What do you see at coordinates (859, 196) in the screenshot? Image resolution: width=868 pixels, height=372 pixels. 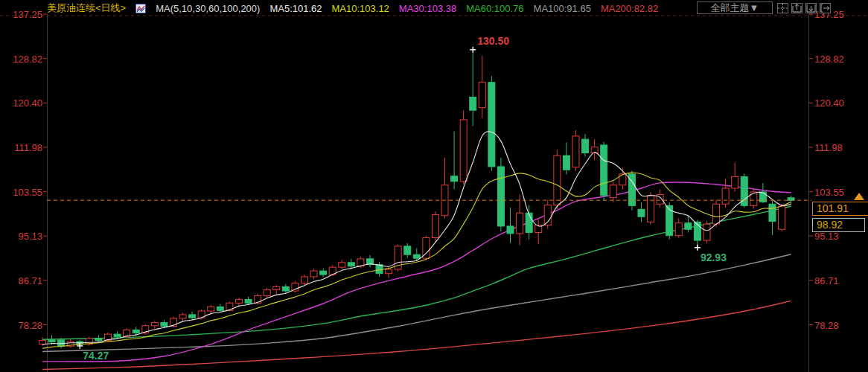 I see `price-up-arrow-icon` at bounding box center [859, 196].